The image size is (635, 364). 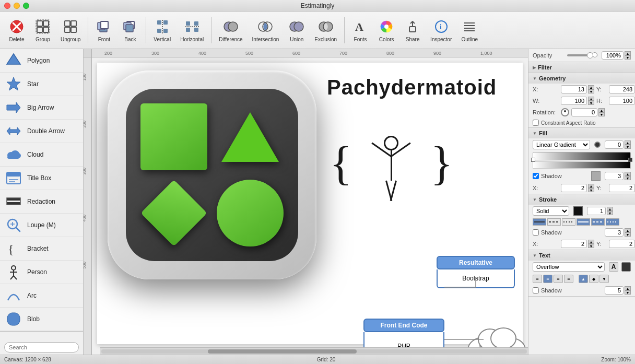 What do you see at coordinates (42, 226) in the screenshot?
I see `sidebar-item-loupe: Loupe (M)` at bounding box center [42, 226].